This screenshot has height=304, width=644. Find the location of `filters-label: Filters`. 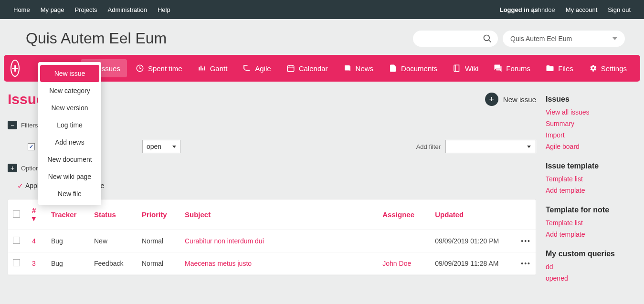

filters-label: Filters is located at coordinates (30, 125).